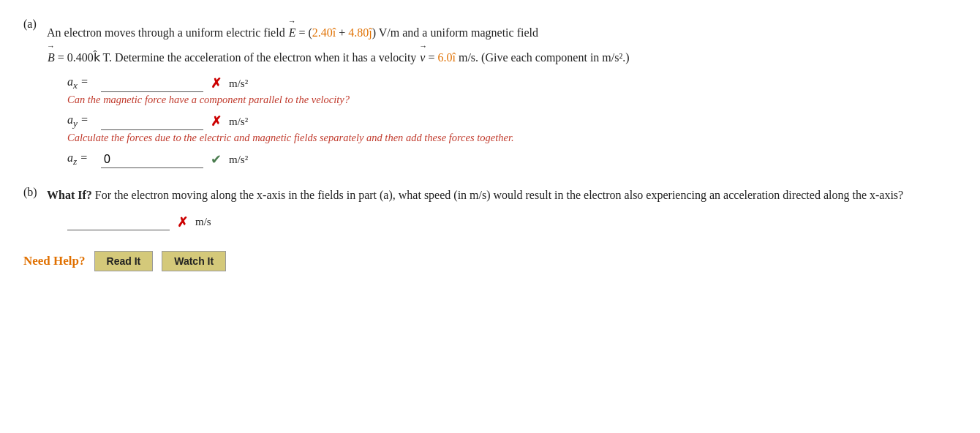 The width and height of the screenshot is (980, 433). I want to click on part-a-text: An electron moves through a uniform elec…, so click(502, 42).